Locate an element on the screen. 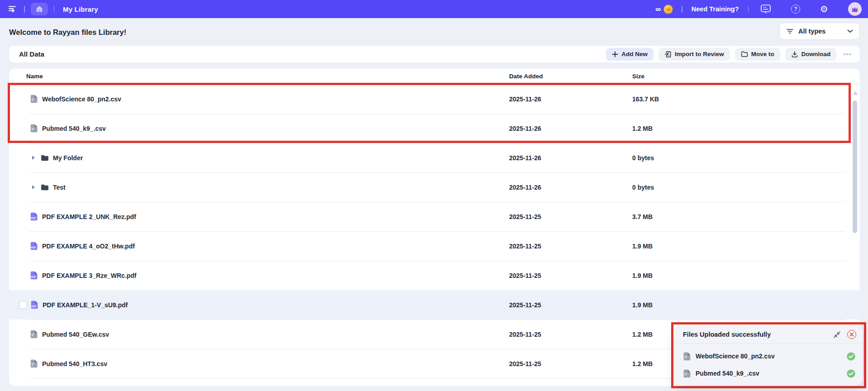  file-name-cell: WebofScience 80_pn2.csv is located at coordinates (76, 99).